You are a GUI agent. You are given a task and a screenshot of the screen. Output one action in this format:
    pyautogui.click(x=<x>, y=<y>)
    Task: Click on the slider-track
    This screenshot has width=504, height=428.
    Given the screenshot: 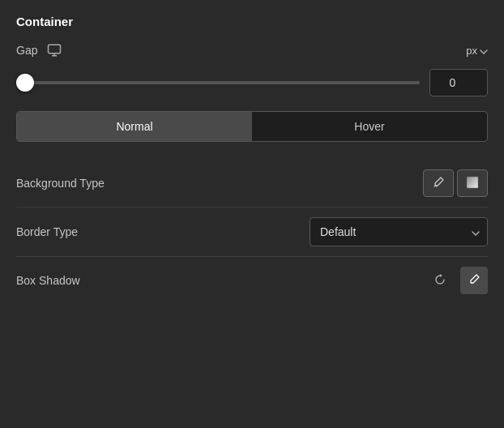 What is the action you would take?
    pyautogui.click(x=218, y=83)
    